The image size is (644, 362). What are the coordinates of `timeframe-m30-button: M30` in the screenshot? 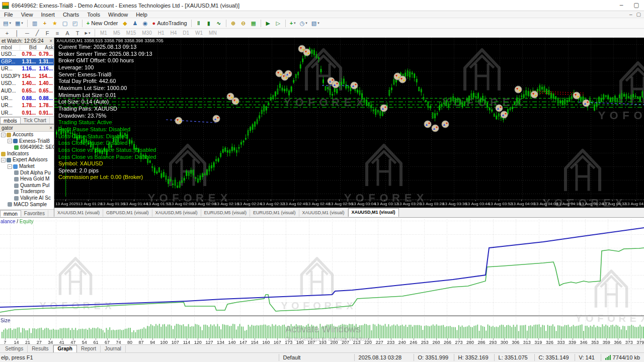 It's located at (147, 33).